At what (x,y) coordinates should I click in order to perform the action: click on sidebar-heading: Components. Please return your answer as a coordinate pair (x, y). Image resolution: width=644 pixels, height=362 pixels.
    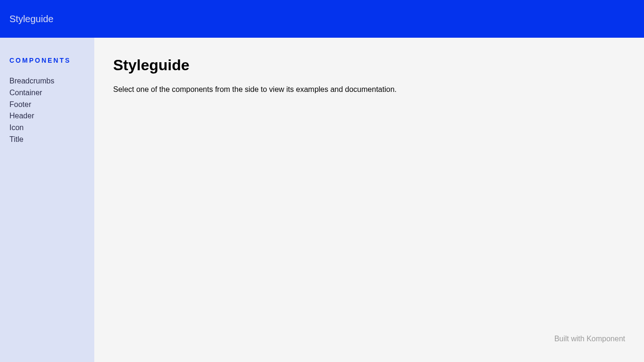
    Looking at the image, I should click on (47, 60).